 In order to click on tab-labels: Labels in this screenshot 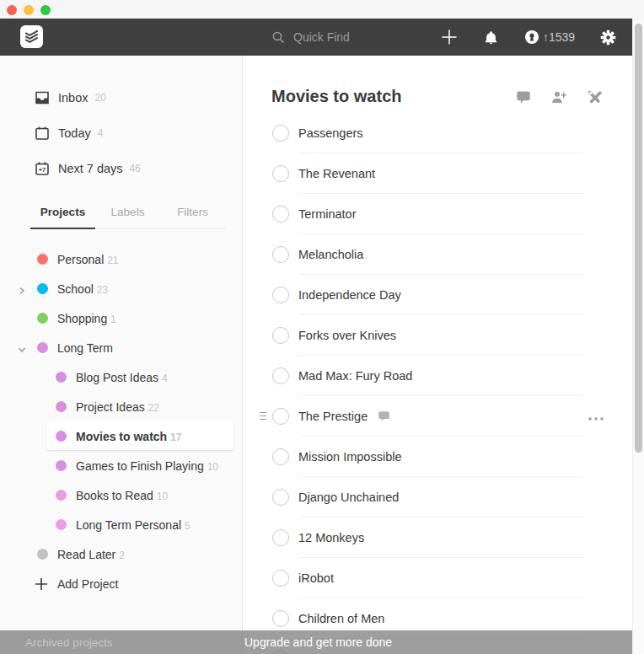, I will do `click(128, 217)`.